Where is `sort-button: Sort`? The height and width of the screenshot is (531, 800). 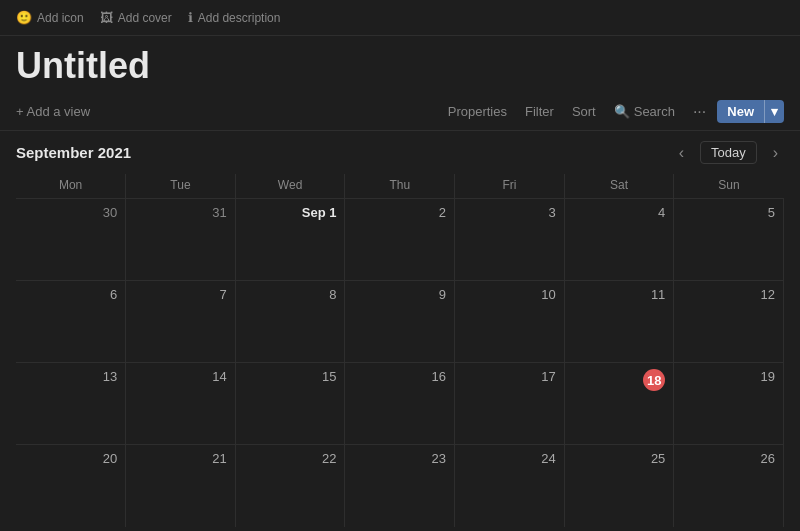
sort-button: Sort is located at coordinates (584, 112).